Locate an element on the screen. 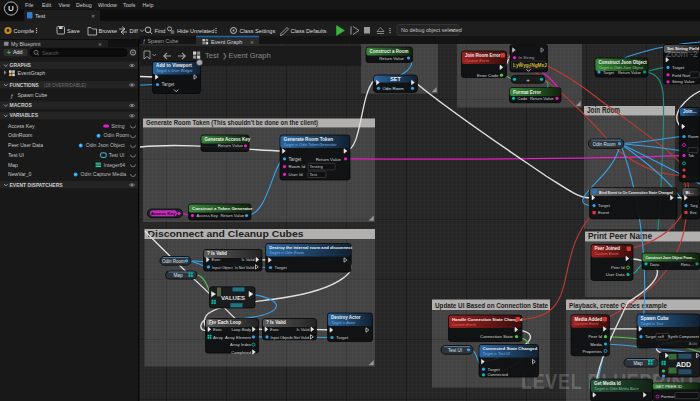  svg-text: Odin Json Object is located at coordinates (106, 145).